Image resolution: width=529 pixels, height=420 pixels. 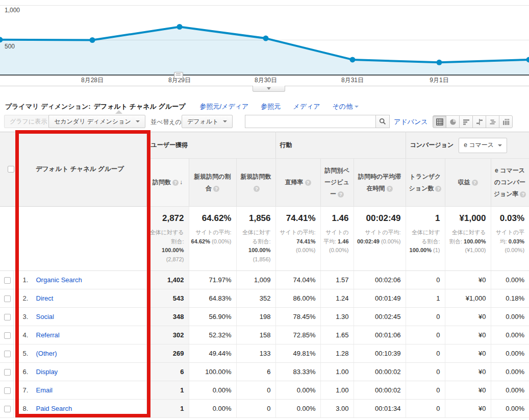 I want to click on performance-view-button, so click(x=466, y=121).